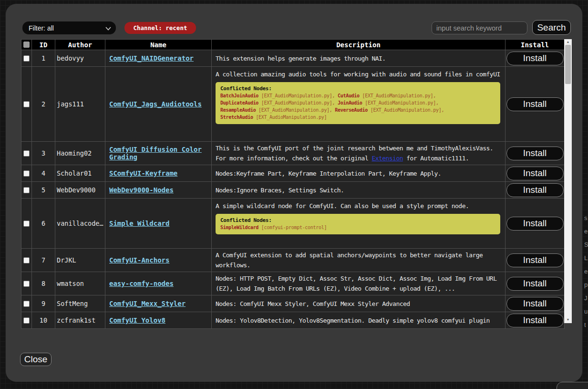 This screenshot has width=588, height=389. I want to click on header-name: Name, so click(158, 45).